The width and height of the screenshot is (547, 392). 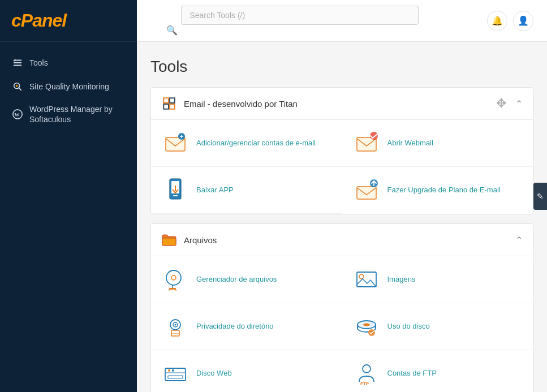 I want to click on baixar-app-label: Baixar APP, so click(x=215, y=190).